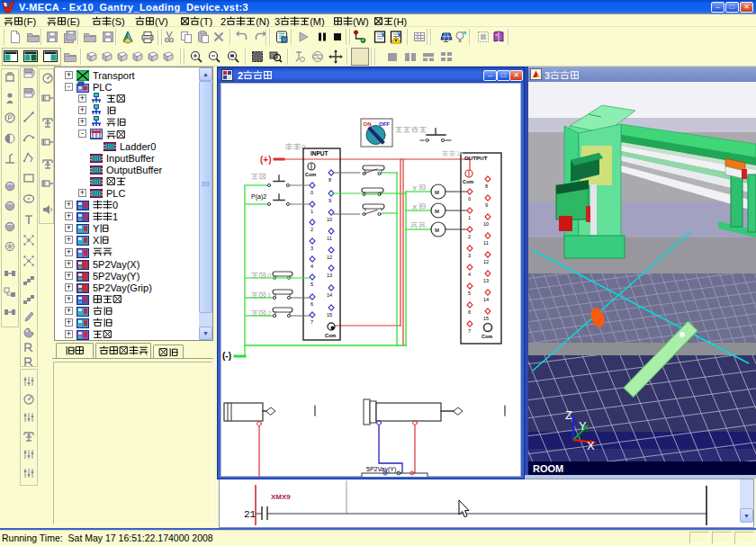 The width and height of the screenshot is (756, 546). I want to click on svg-text: Z, so click(569, 416).